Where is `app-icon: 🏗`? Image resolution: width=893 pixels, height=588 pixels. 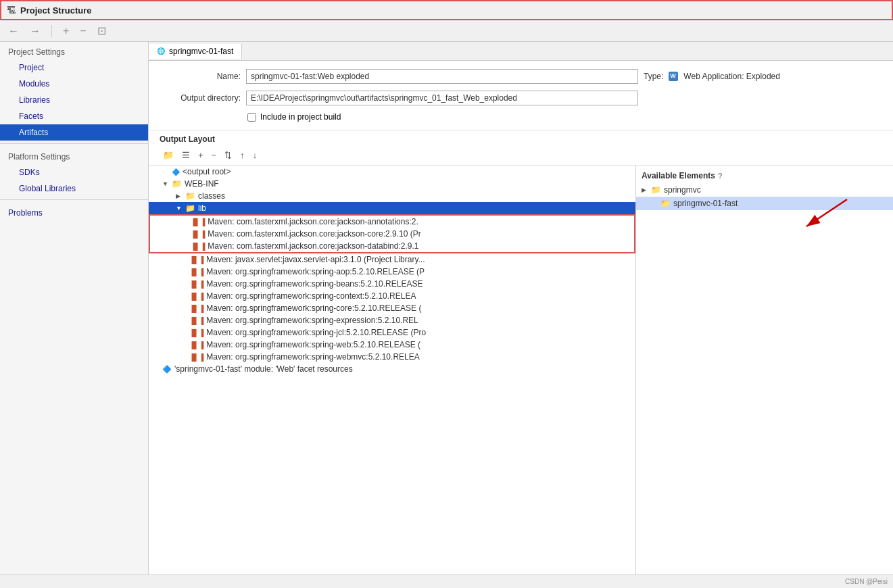 app-icon: 🏗 is located at coordinates (11, 10).